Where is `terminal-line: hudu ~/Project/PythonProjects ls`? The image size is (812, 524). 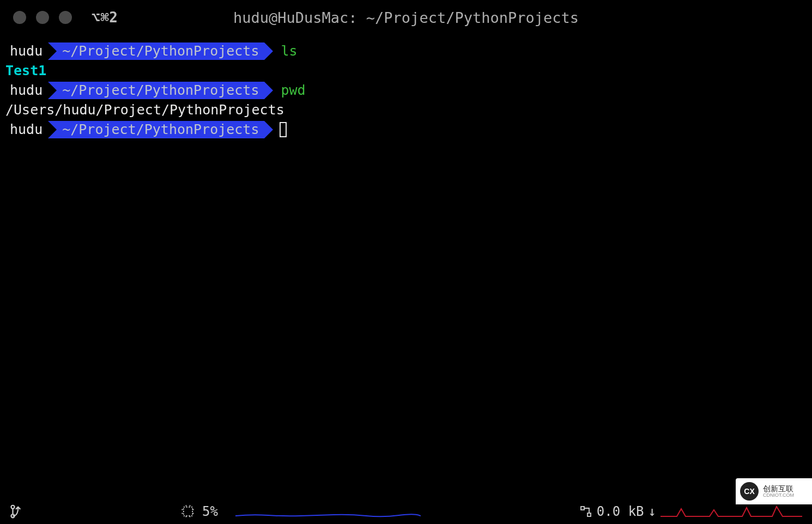
terminal-line: hudu ~/Project/PythonProjects ls is located at coordinates (408, 51).